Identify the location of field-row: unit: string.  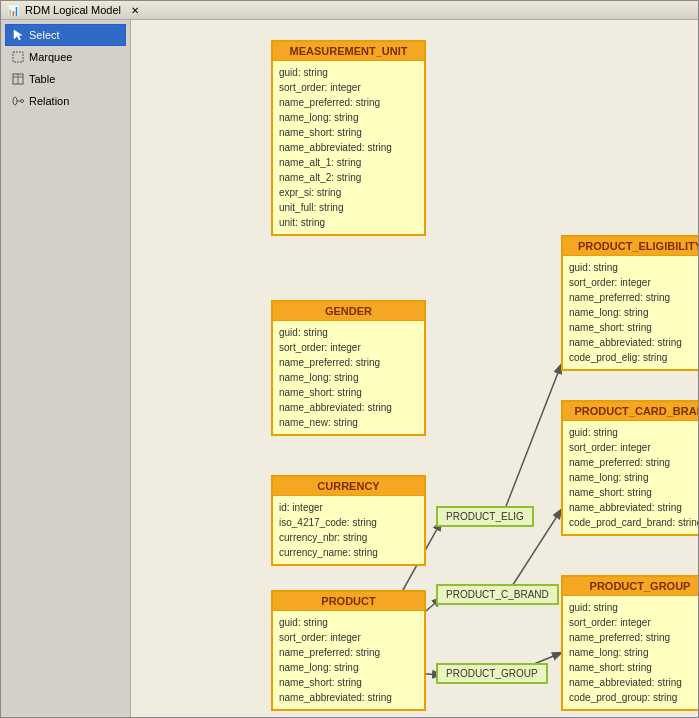
(348, 222).